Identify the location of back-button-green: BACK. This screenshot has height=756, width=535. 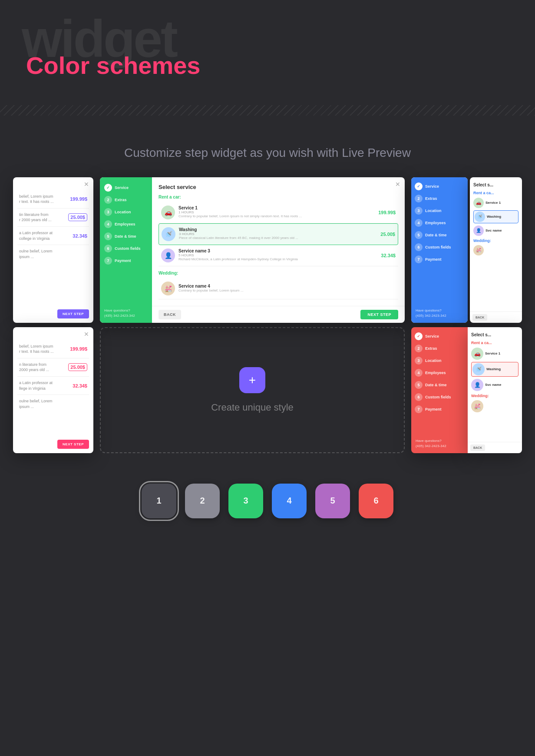
(170, 315).